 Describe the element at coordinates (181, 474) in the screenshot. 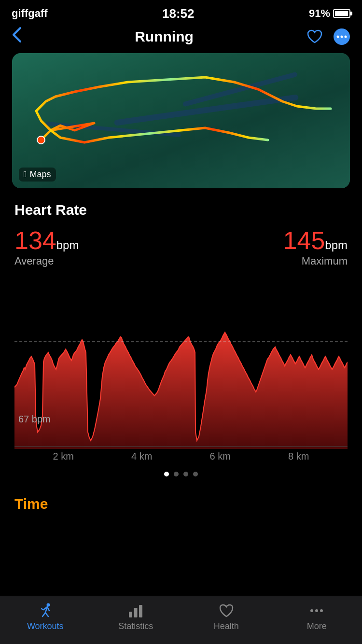

I see `pagination-dots` at that location.